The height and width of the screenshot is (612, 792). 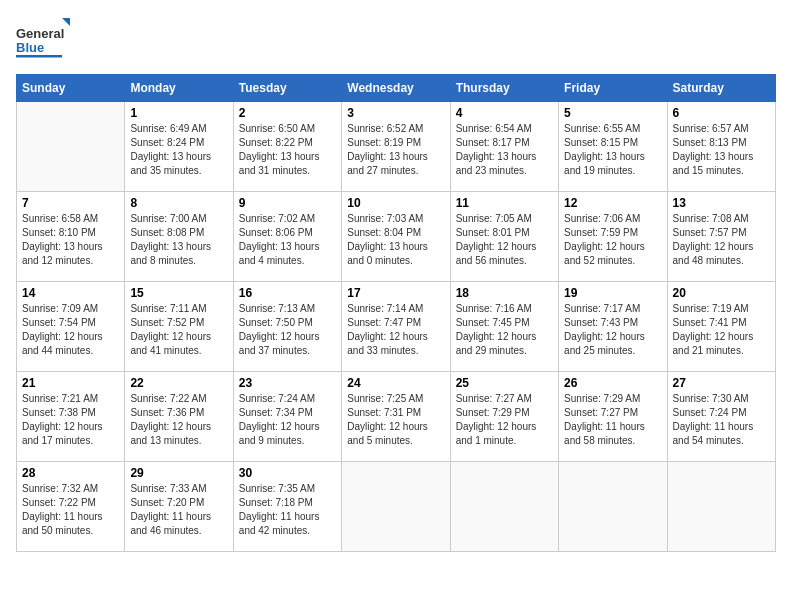 What do you see at coordinates (504, 417) in the screenshot?
I see `calendar-cell: 25Sunrise: 7:27 AMSunset: 7:29 PMDayligh…` at bounding box center [504, 417].